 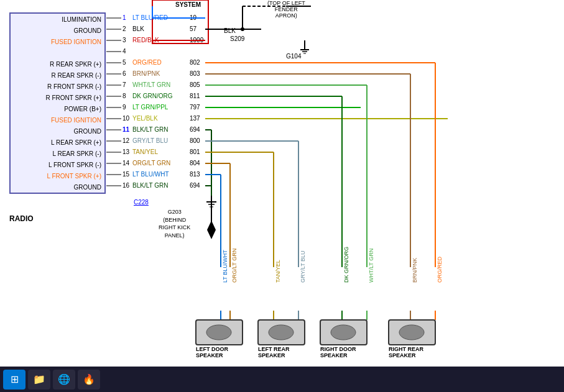 I want to click on file-explorer-button: 📁, so click(x=39, y=380).